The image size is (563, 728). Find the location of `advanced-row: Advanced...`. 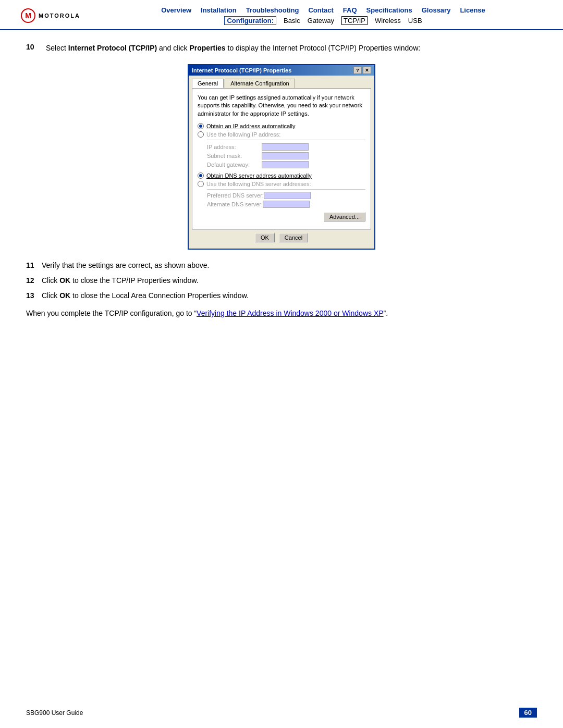

advanced-row: Advanced... is located at coordinates (282, 217).